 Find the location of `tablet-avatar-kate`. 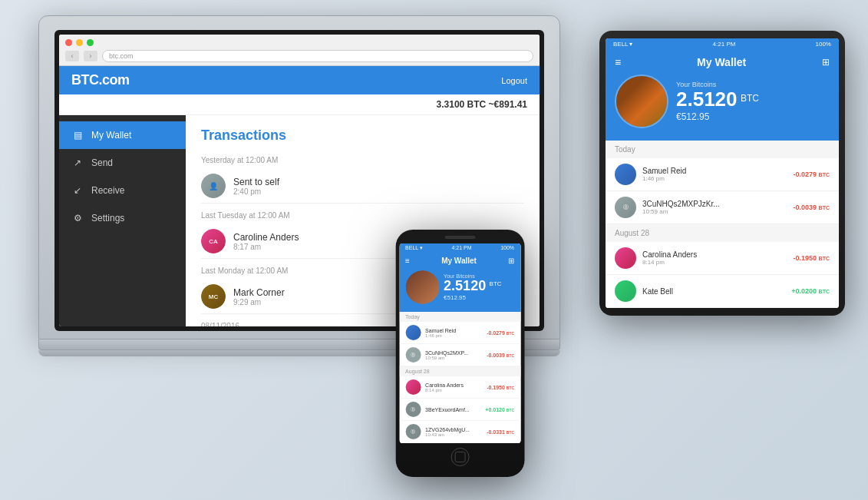

tablet-avatar-kate is located at coordinates (625, 291).